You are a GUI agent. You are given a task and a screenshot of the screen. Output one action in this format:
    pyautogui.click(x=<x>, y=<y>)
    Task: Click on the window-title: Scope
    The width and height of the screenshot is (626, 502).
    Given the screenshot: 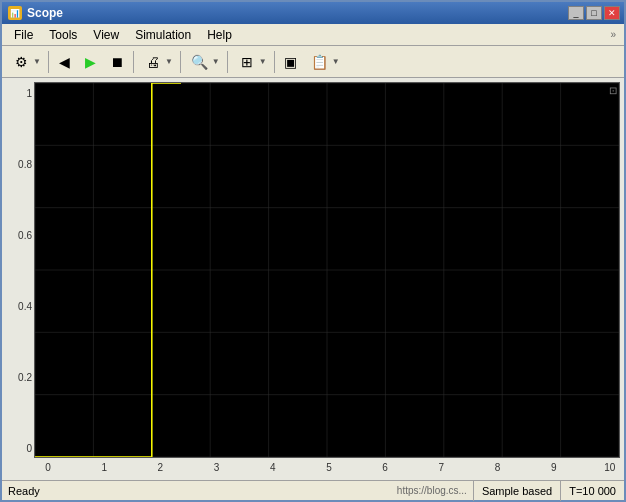 What is the action you would take?
    pyautogui.click(x=45, y=13)
    